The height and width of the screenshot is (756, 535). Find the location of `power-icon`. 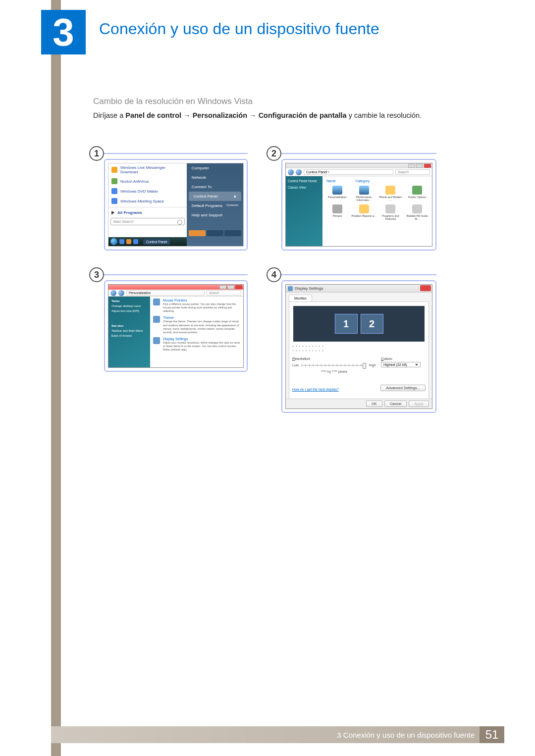

power-icon is located at coordinates (417, 190).